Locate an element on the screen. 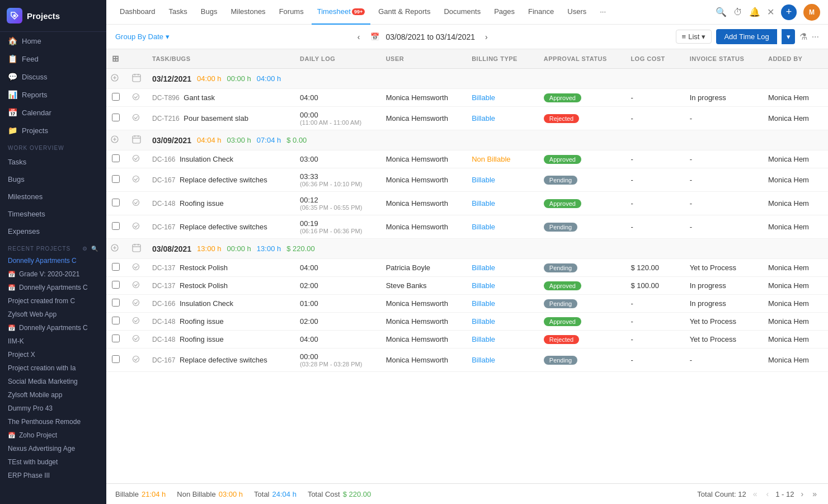 The width and height of the screenshot is (828, 504). filter-recent-icon: ⚙ is located at coordinates (85, 248).